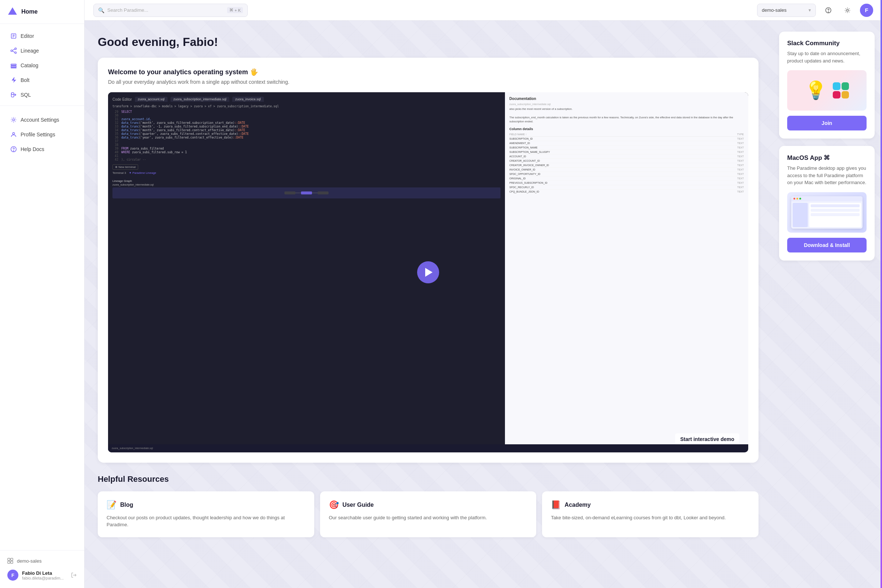 The width and height of the screenshot is (882, 588). Describe the element at coordinates (307, 193) in the screenshot. I see `lineage-viz` at that location.